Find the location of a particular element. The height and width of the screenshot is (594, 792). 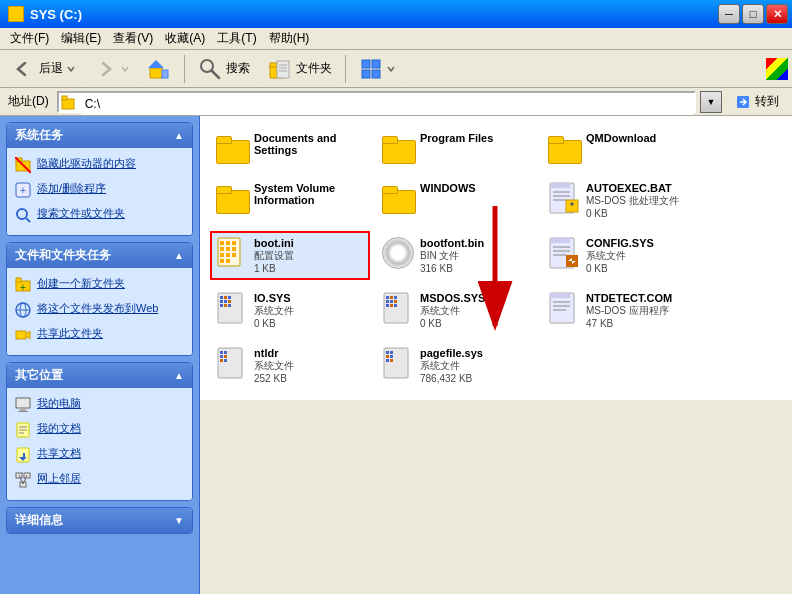

file-tasks-header: 文件和文件夹任务 ▲ is located at coordinates (100, 256).